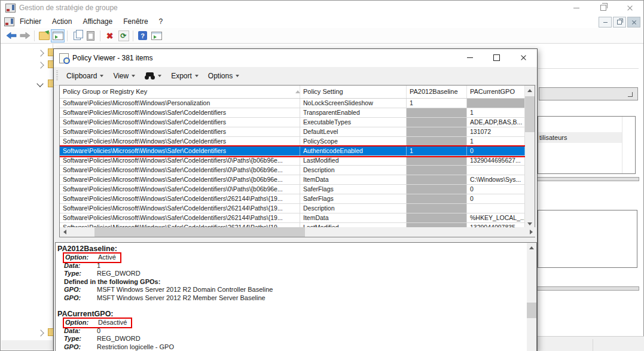 Image resolution: width=644 pixels, height=351 pixels. I want to click on forward-button, so click(25, 36).